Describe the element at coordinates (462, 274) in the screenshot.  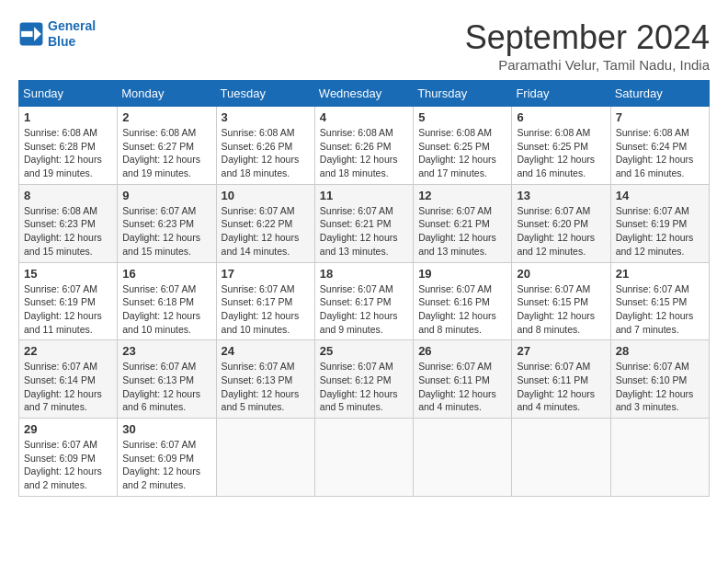
I see `day-number: 19` at that location.